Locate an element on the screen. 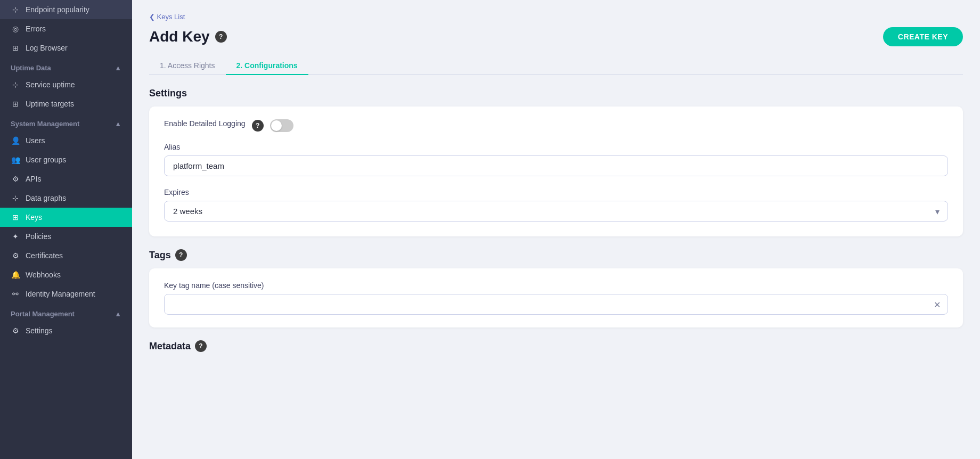  tag-name-input is located at coordinates (556, 305).